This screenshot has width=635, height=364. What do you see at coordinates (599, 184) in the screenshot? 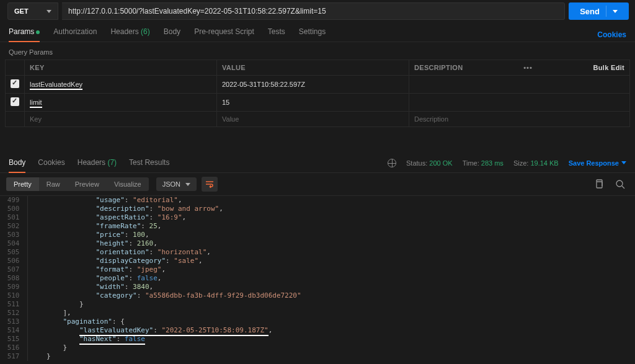
I see `copy-icon` at bounding box center [599, 184].